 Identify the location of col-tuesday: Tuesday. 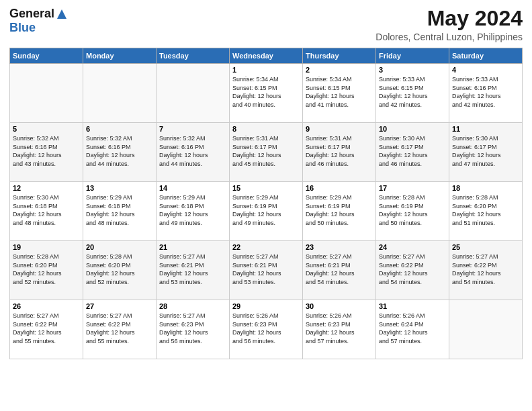
(193, 56).